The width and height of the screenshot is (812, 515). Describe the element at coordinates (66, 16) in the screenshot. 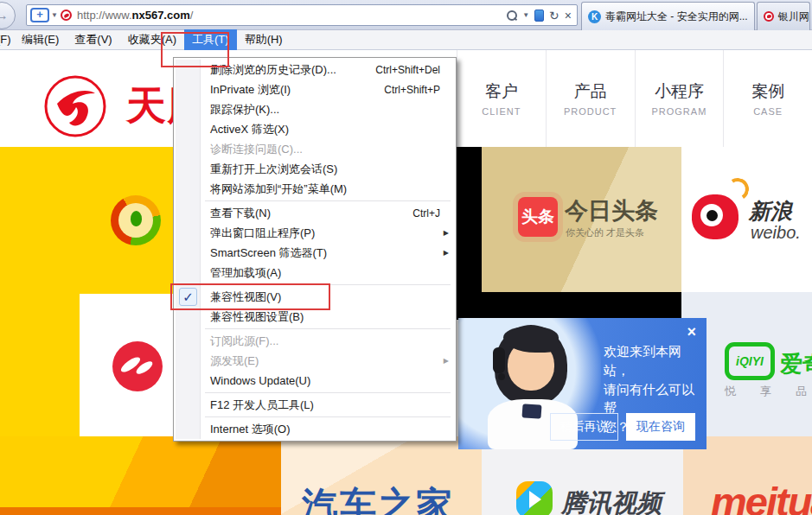

I see `site-favicon-icon` at that location.